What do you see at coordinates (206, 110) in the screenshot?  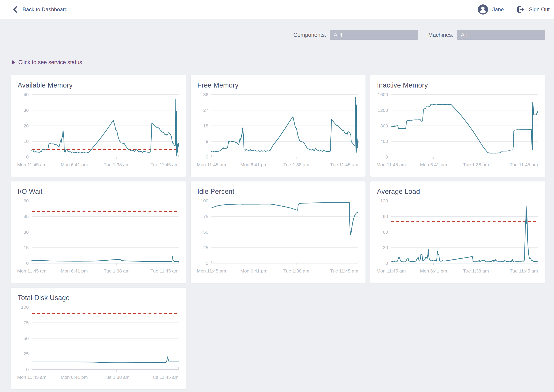 I see `svg-text: 27` at bounding box center [206, 110].